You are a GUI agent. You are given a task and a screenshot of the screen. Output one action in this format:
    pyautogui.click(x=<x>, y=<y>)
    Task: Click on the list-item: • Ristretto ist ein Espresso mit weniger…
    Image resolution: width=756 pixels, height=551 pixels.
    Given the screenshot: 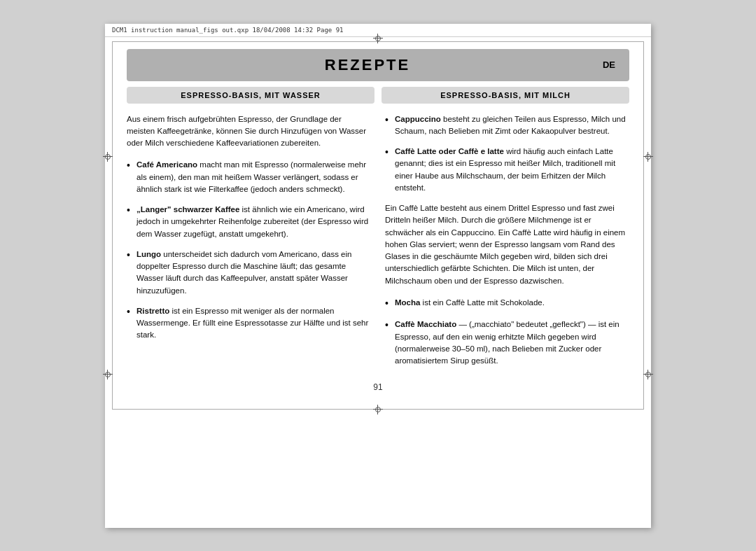 What is the action you would take?
    pyautogui.click(x=249, y=323)
    